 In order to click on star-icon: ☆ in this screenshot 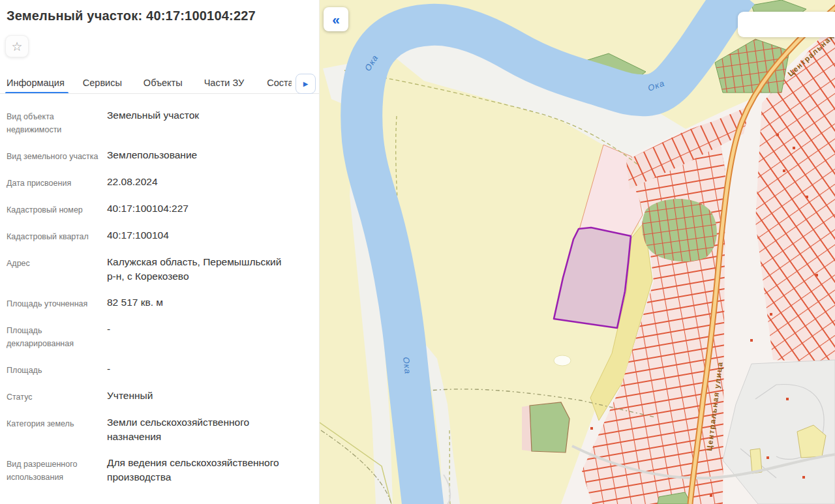, I will do `click(17, 47)`.